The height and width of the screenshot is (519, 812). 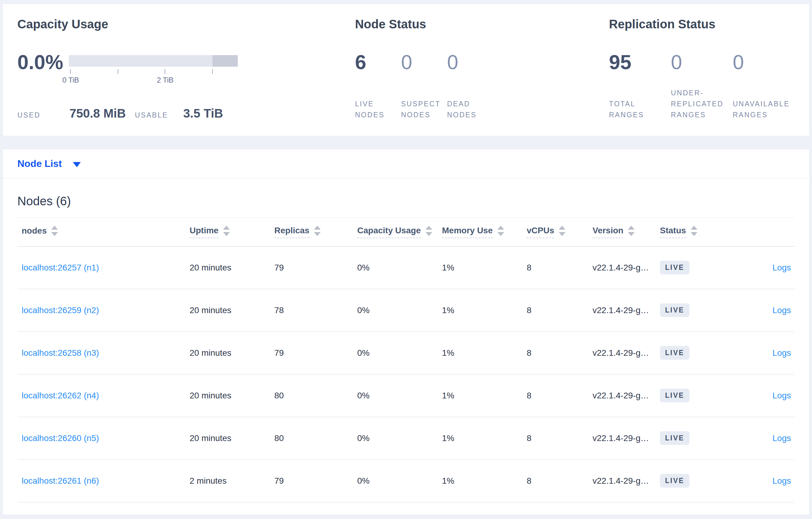 What do you see at coordinates (152, 115) in the screenshot?
I see `usable-label: USABLE` at bounding box center [152, 115].